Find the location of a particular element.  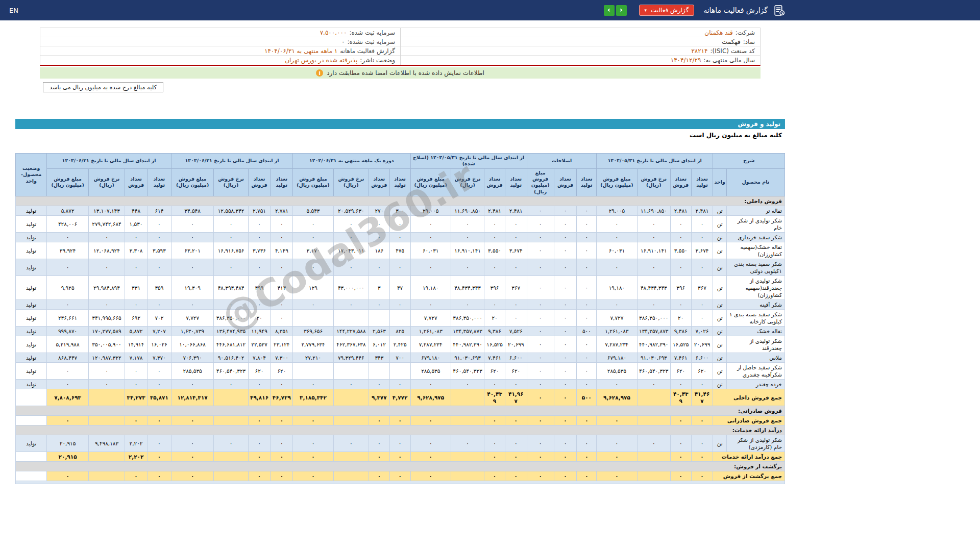

table-unit-note: کلیه مبالغ به میلیون ریال است is located at coordinates (400, 141).